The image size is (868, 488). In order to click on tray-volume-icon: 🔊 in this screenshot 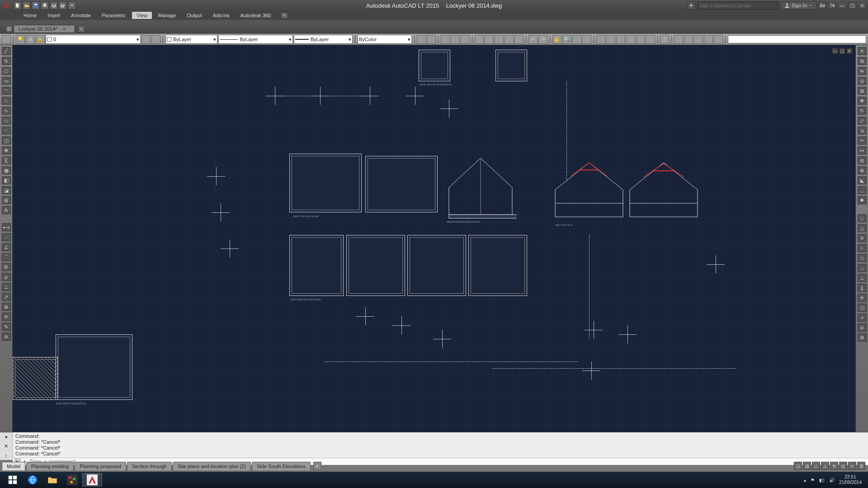, I will do `click(832, 480)`.